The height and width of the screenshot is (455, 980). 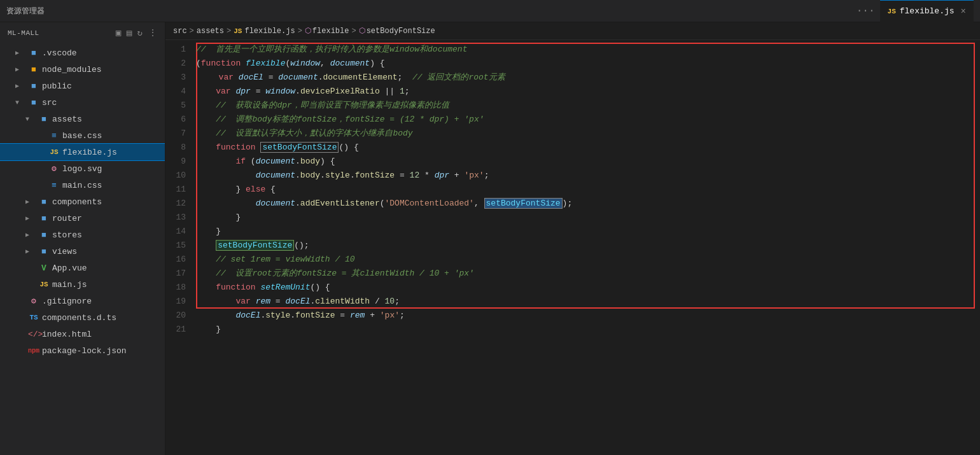 What do you see at coordinates (588, 316) in the screenshot?
I see `line-content-20: docEl.style.fontSize = rem + 'px';` at bounding box center [588, 316].